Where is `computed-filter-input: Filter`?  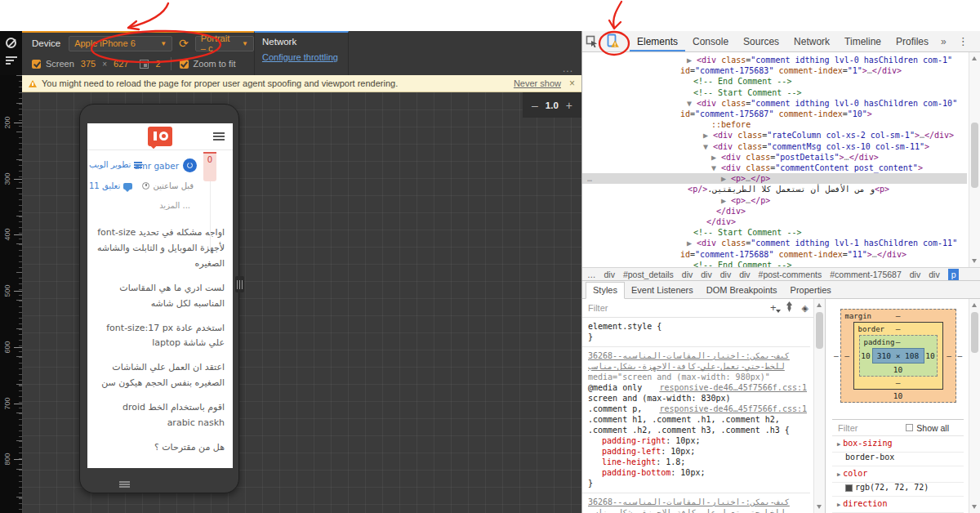 computed-filter-input: Filter is located at coordinates (848, 428).